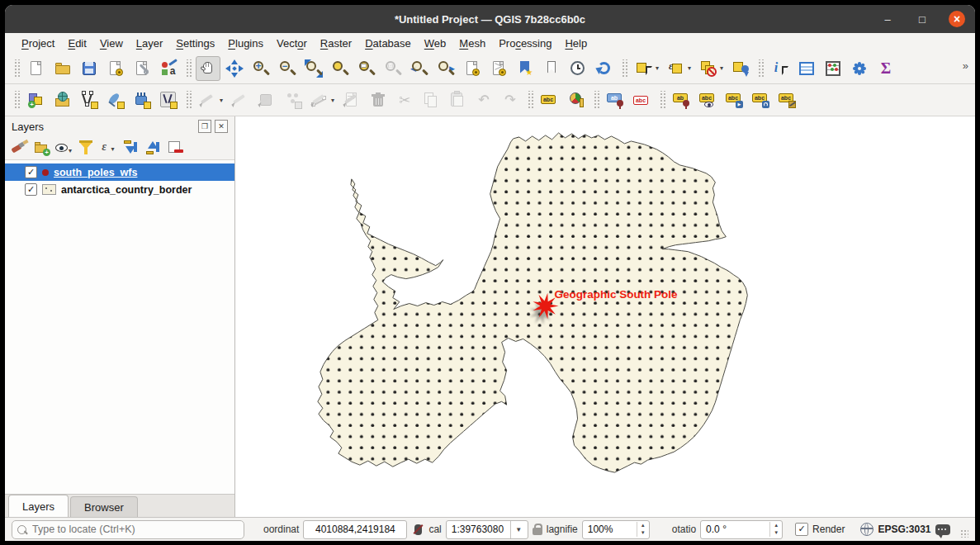  What do you see at coordinates (89, 100) in the screenshot?
I see `add-vector-layer-button` at bounding box center [89, 100].